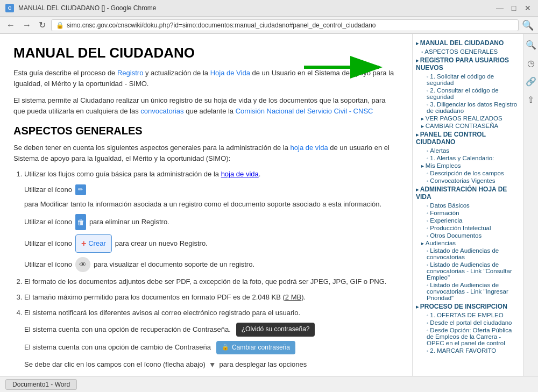  What do you see at coordinates (257, 8) in the screenshot?
I see `browser-title: MANUAL DEL CIUDADANO [] - Google Chrome` at bounding box center [257, 8].